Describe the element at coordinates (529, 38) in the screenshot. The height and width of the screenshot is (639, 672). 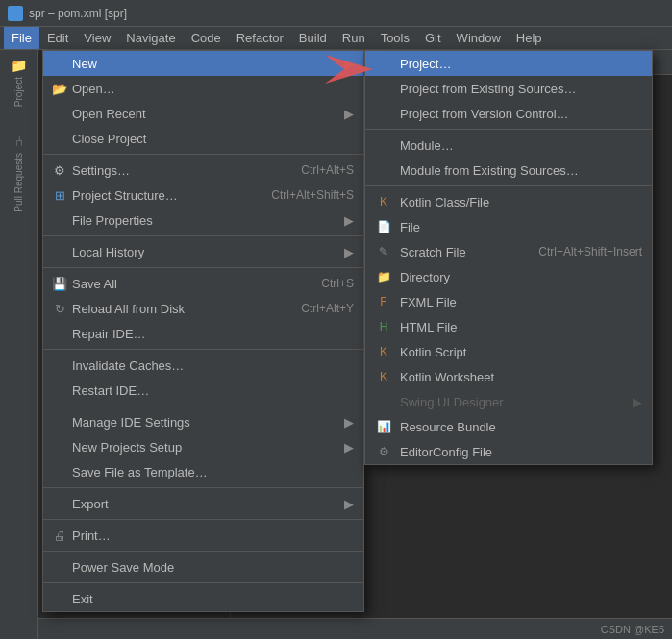
I see `menu-help: Help` at that location.